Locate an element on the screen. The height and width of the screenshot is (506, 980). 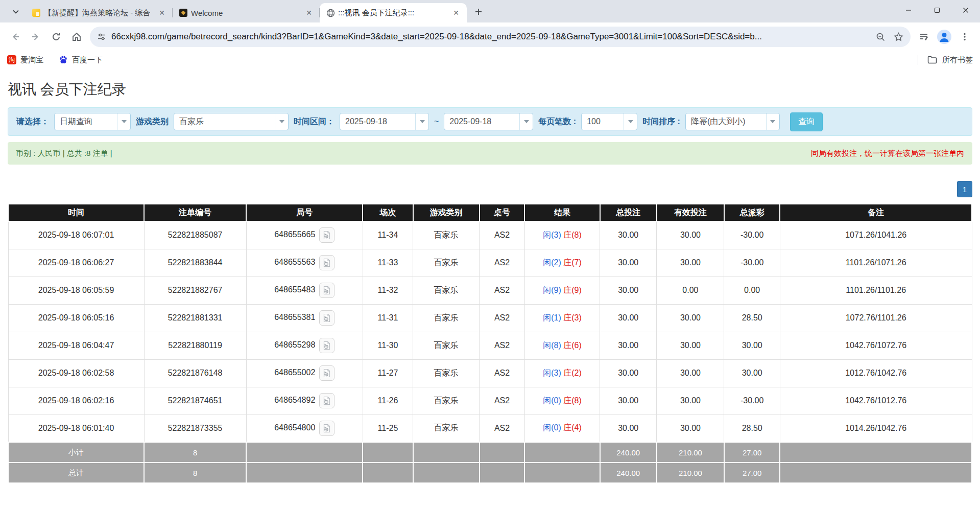
media-controls-icon is located at coordinates (924, 37).